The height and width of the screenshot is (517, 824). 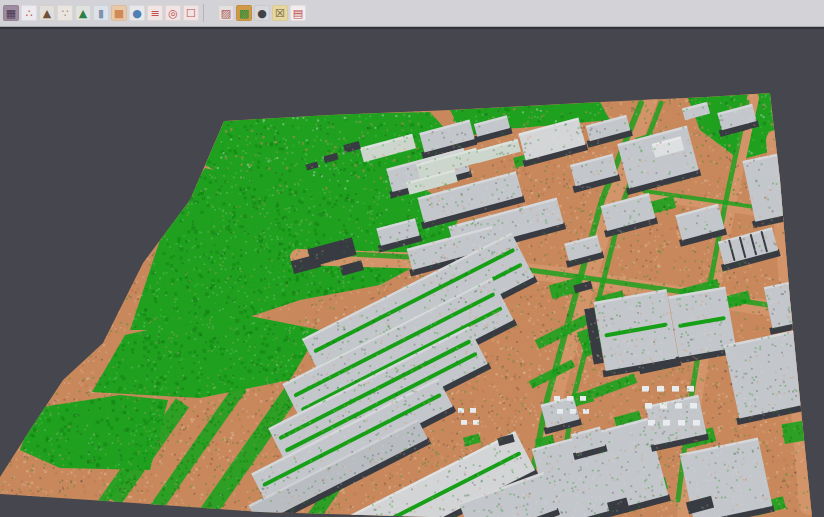 I want to click on dark-sphere-icon: ●, so click(x=262, y=13).